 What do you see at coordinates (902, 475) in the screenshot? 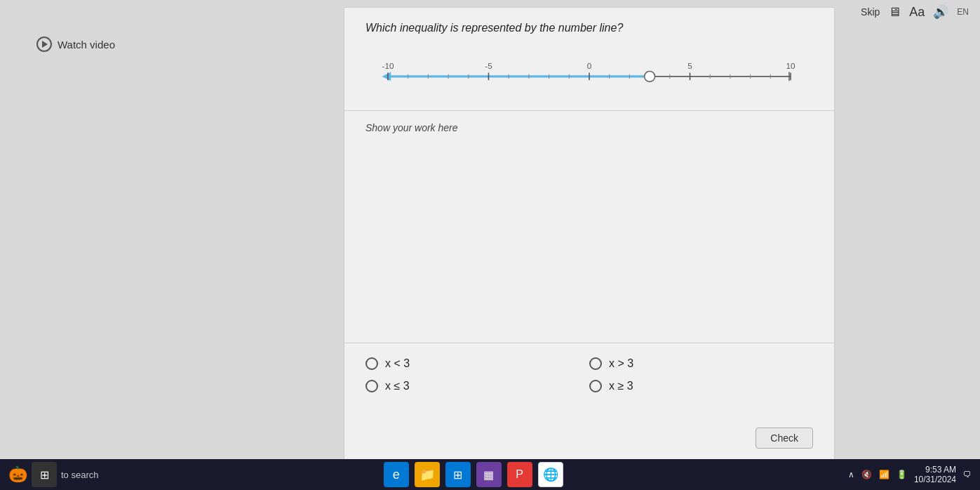
I see `battery-icon: 🔋` at bounding box center [902, 475].